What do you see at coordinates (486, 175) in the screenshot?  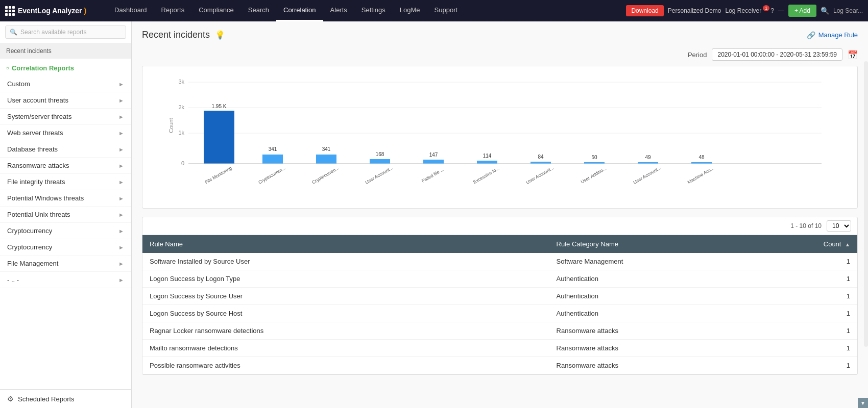 I see `svg-text: Excessive lo...` at bounding box center [486, 175].